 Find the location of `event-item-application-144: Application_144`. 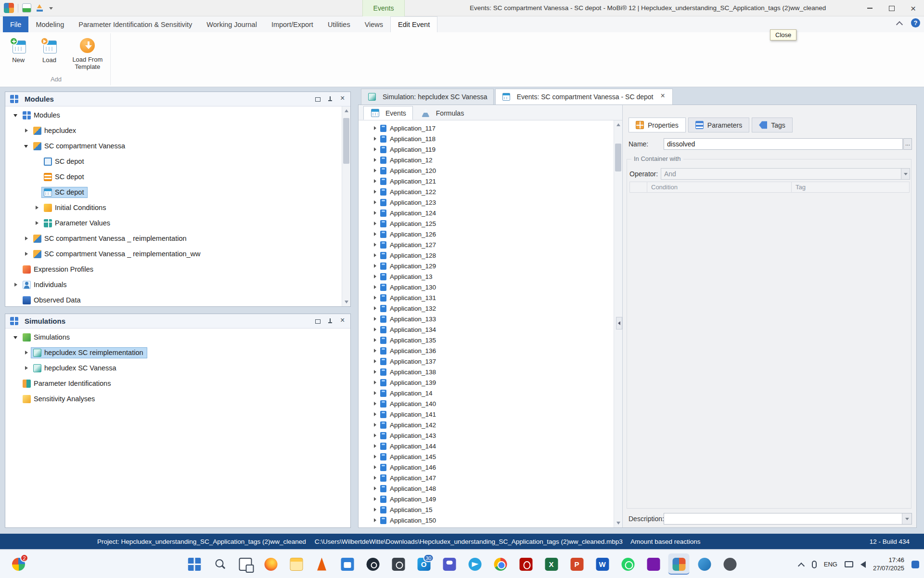

event-item-application-144: Application_144 is located at coordinates (493, 446).